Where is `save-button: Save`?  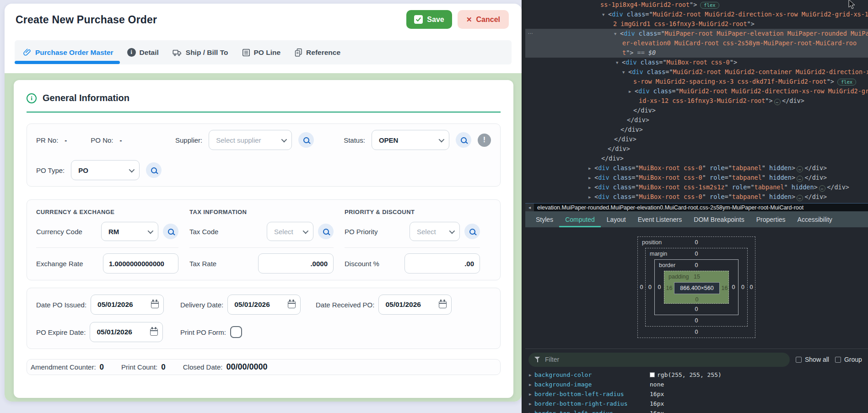
save-button: Save is located at coordinates (429, 19).